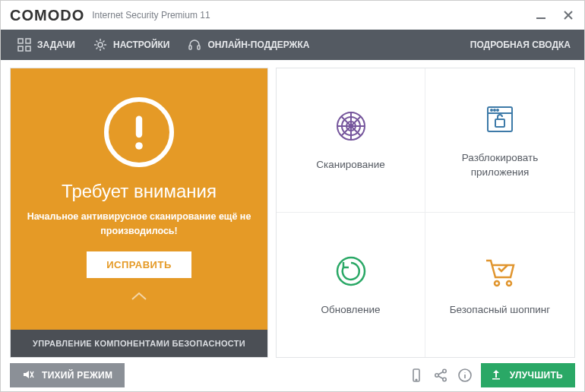 The image size is (585, 392). Describe the element at coordinates (100, 45) in the screenshot. I see `gear-icon` at that location.